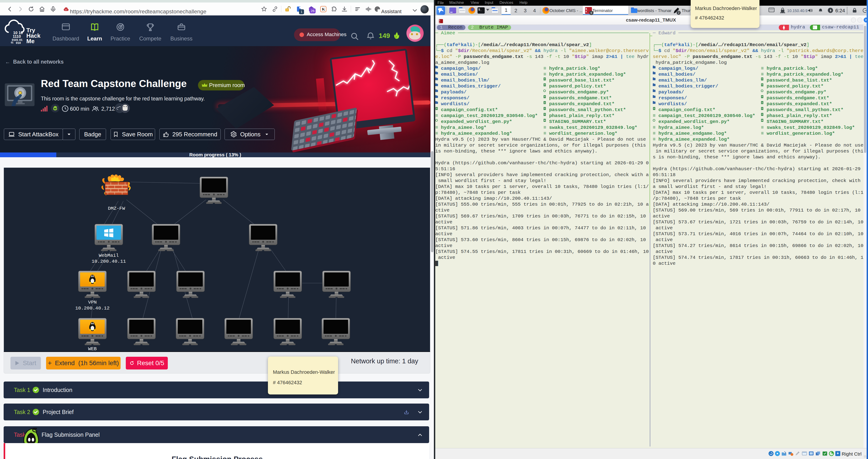  I want to click on svg-text: WebMail, so click(108, 256).